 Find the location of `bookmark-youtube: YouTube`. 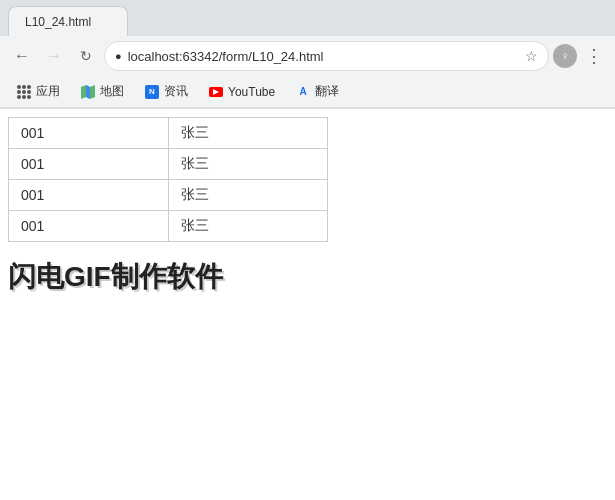

bookmark-youtube: YouTube is located at coordinates (242, 92).